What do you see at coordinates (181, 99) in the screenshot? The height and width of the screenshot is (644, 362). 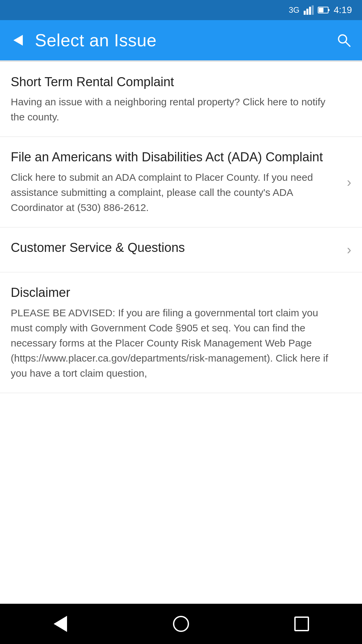 I see `list-item-short-term-rental: Short Term Rental ComplaintHaving an iss…` at bounding box center [181, 99].